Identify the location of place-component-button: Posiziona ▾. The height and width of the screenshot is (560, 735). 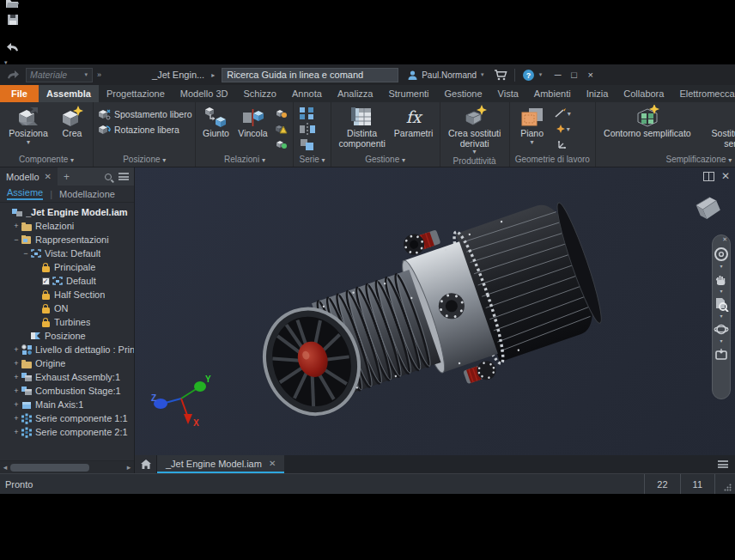
(28, 129).